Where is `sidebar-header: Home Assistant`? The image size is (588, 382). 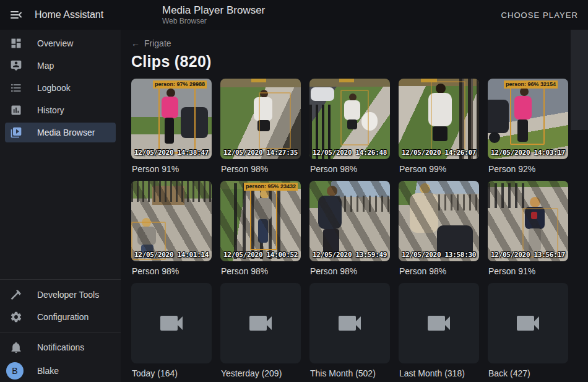
sidebar-header: Home Assistant is located at coordinates (61, 15).